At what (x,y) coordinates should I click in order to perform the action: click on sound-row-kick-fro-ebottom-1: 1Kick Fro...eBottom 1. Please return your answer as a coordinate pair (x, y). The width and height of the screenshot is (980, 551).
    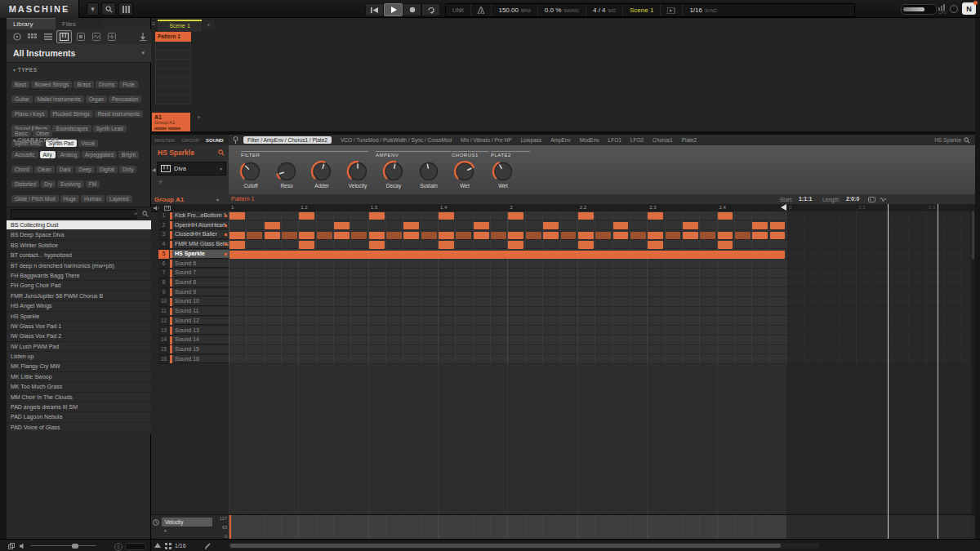
    Looking at the image, I should click on (194, 216).